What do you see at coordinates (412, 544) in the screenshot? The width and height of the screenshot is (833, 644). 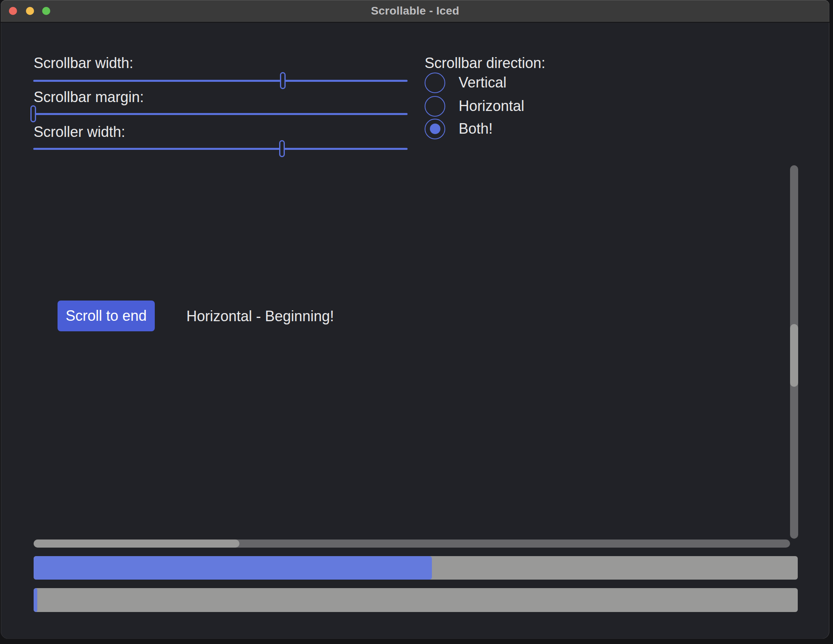 I see `horizontal-scrollbar-track` at bounding box center [412, 544].